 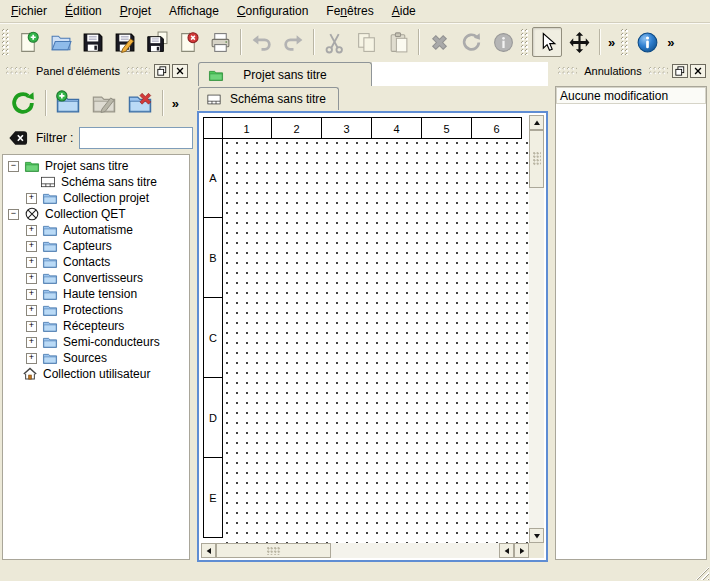 I want to click on copy-button, so click(x=366, y=42).